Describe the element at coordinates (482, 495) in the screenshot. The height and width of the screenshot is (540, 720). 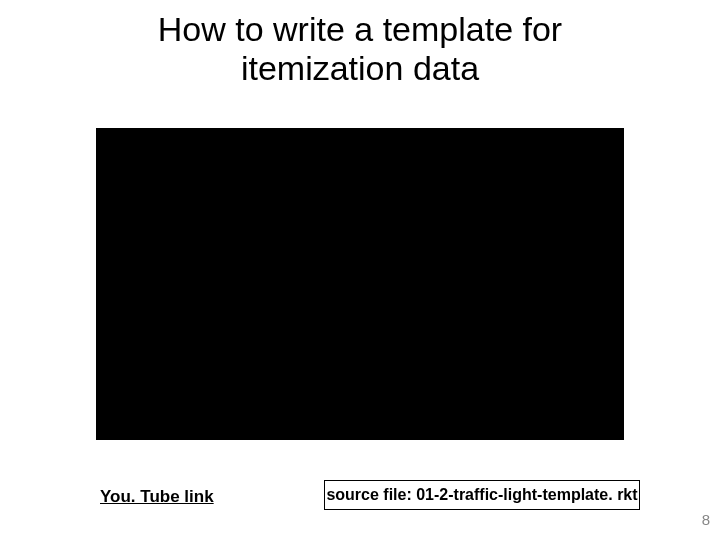
I see `source-file-box: source file: 01-2-traffic-light-template…` at that location.